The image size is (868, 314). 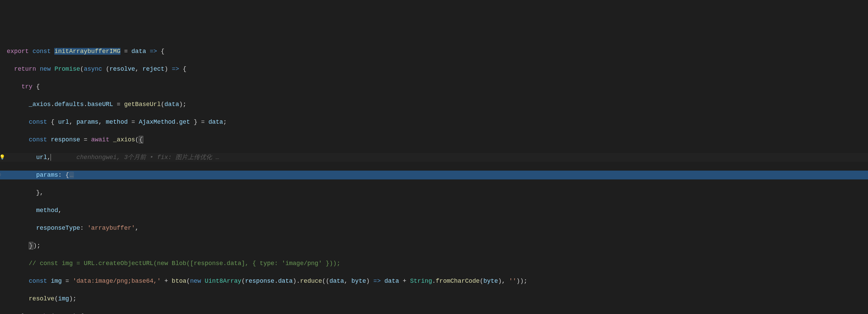 What do you see at coordinates (47, 175) in the screenshot?
I see `property: params` at bounding box center [47, 175].